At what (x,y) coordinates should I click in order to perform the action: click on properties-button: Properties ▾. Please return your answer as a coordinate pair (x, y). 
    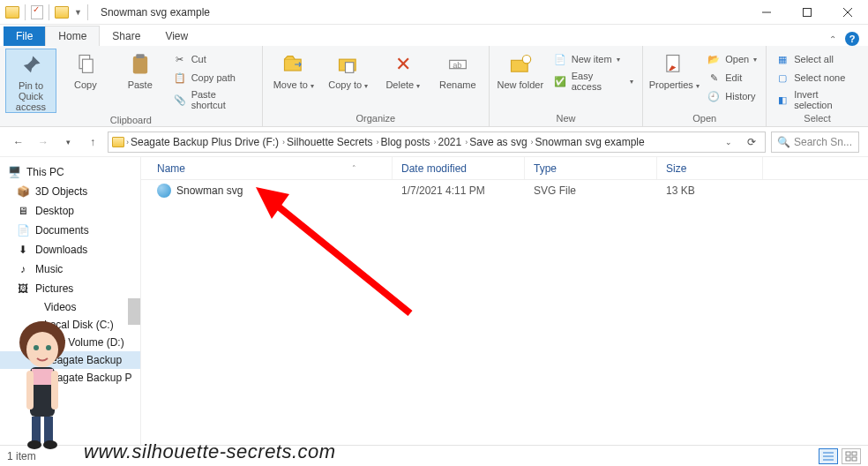
    Looking at the image, I should click on (674, 69).